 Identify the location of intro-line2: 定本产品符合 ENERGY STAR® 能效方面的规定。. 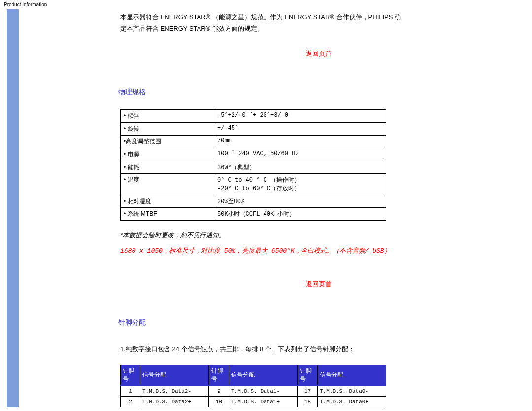
(192, 29).